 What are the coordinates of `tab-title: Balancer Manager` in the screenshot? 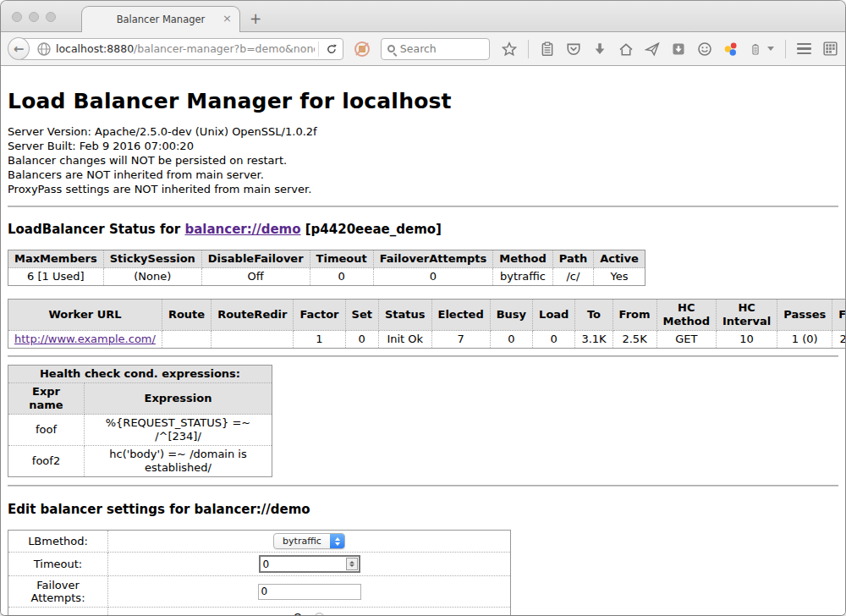 It's located at (161, 19).